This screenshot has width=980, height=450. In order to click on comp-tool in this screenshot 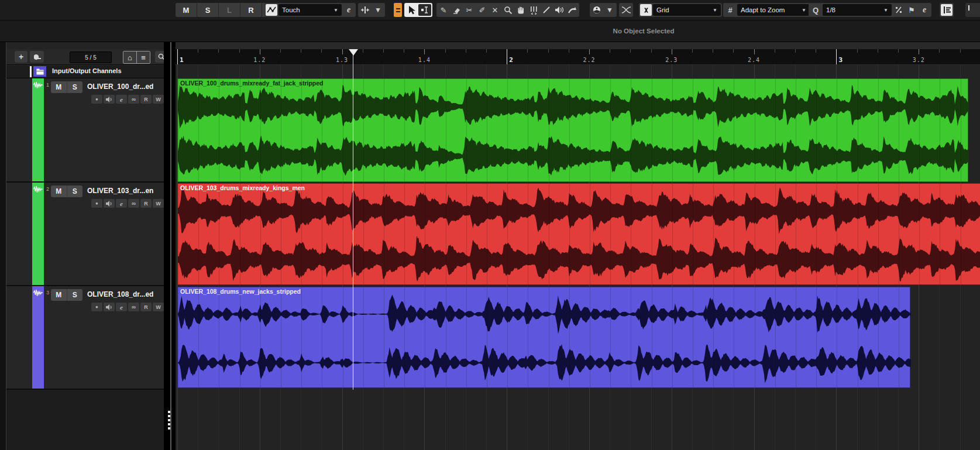, I will do `click(572, 10)`.